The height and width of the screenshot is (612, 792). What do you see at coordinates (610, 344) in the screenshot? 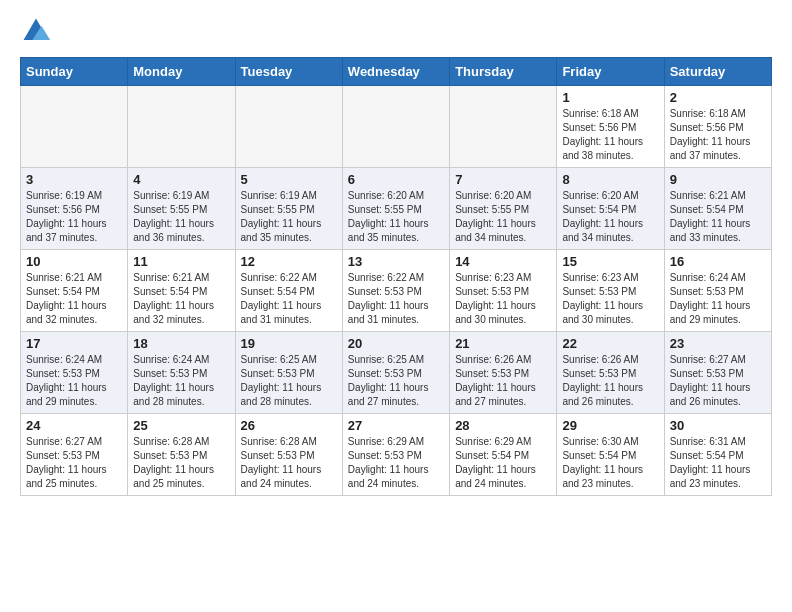
I see `day-number: 22` at bounding box center [610, 344].